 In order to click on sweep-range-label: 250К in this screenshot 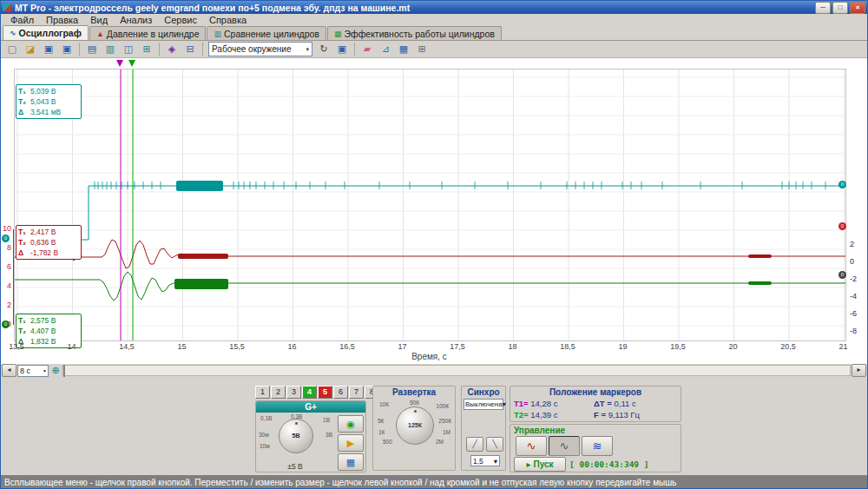, I will do `click(444, 420)`.